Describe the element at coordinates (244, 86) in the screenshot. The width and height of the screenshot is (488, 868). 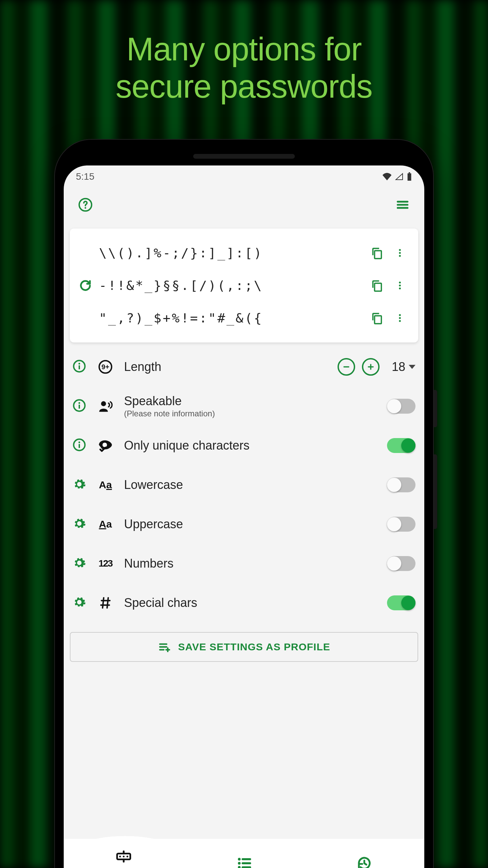
I see `headline-line-2: secure passwords` at that location.